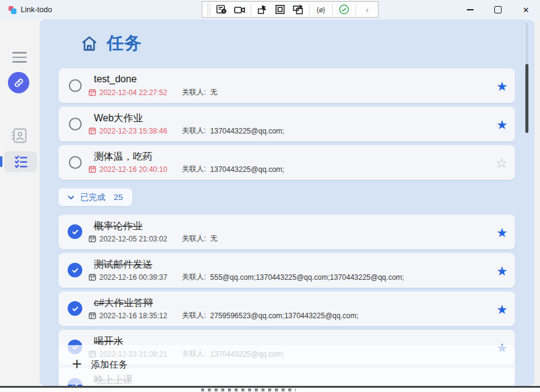  Describe the element at coordinates (526, 10) in the screenshot. I see `close-button: ✕` at that location.